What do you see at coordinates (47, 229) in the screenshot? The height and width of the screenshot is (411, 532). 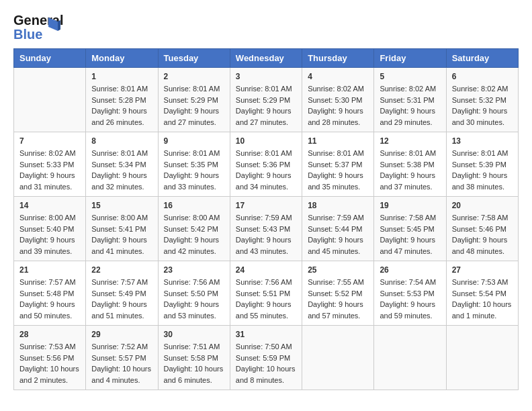 I see `sunset: Sunset: 5:40 PM` at bounding box center [47, 229].